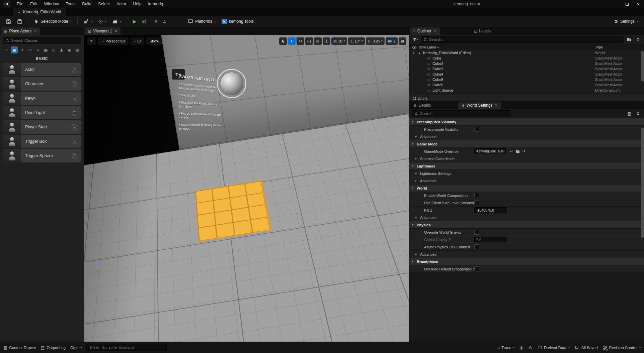 This screenshot has width=644, height=353. Describe the element at coordinates (127, 348) in the screenshot. I see `console-command-input` at that location.